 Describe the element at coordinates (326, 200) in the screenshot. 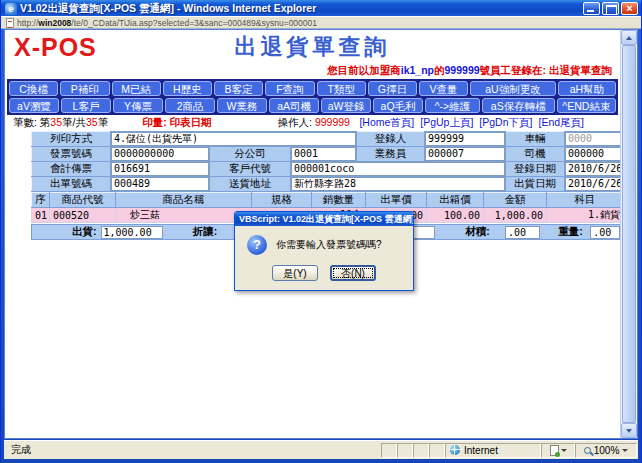

I see `items-header-row: 序 商品代號 商品名稱 規格 銷數量 出單價 出箱價 金額 科目` at that location.